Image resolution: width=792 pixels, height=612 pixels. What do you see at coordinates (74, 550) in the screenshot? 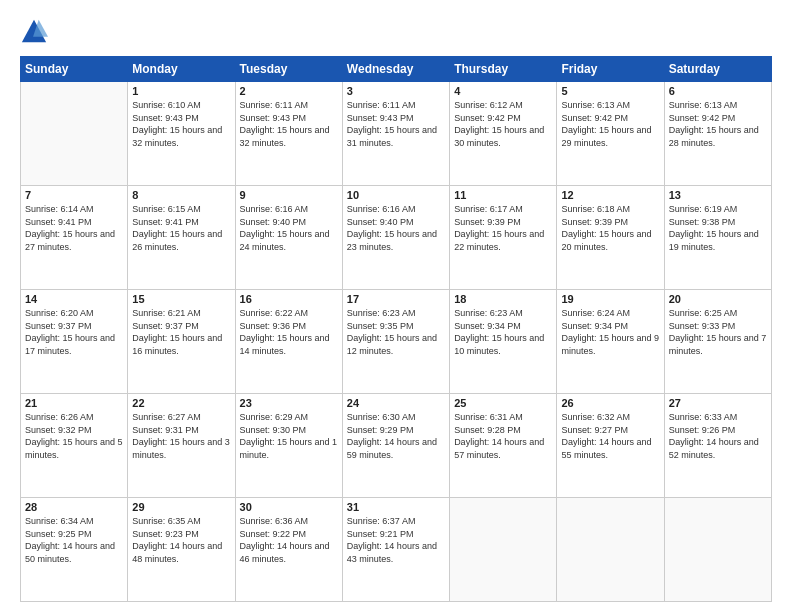
I see `day-cell: 28Sunrise: 6:34 AM Sunset: 9:25 PM Dayli…` at bounding box center [74, 550].